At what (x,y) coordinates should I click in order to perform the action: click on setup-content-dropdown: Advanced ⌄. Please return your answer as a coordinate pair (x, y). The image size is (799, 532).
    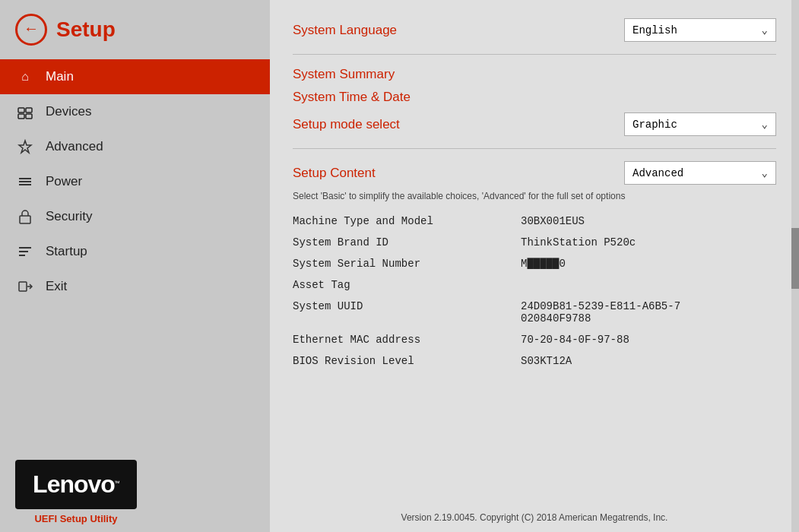
    Looking at the image, I should click on (700, 173).